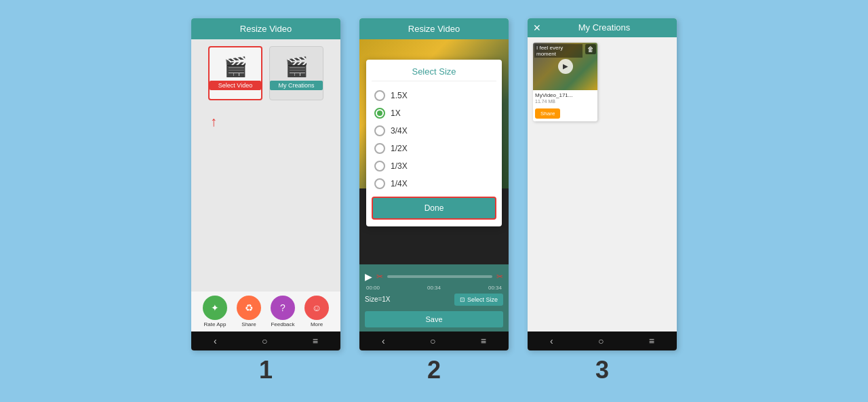 The height and width of the screenshot is (402, 868). I want to click on thumbnail-label: I feel every moment, so click(559, 51).